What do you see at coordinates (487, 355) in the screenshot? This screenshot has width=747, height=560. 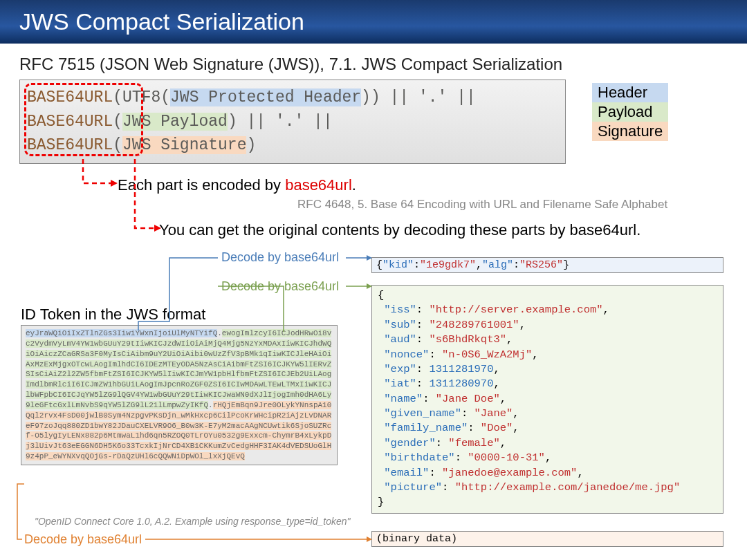 I see `nonce-v: "n-0S6_WzA2Mj"` at bounding box center [487, 355].